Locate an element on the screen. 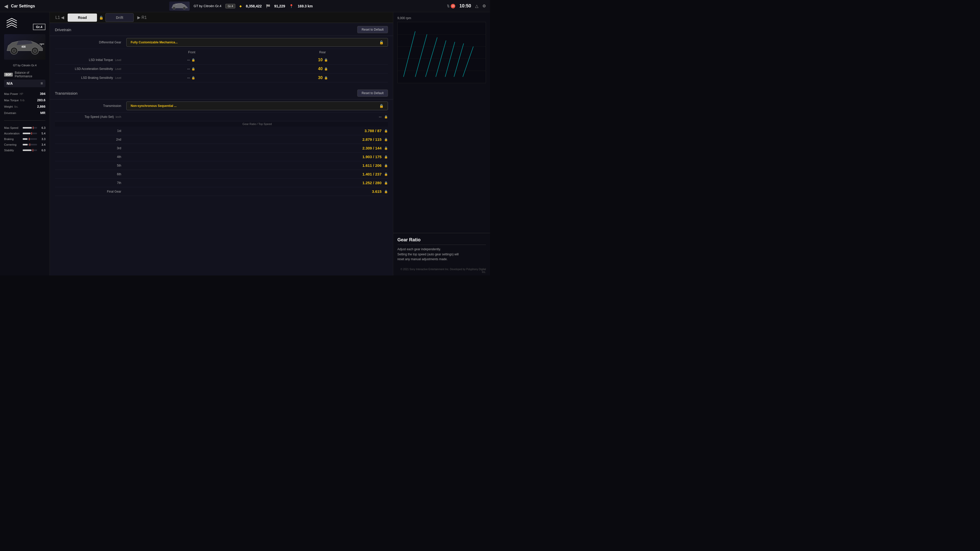 This screenshot has height=551, width=980. gear-row: Final Gear 3.615 🔒 is located at coordinates (221, 192).